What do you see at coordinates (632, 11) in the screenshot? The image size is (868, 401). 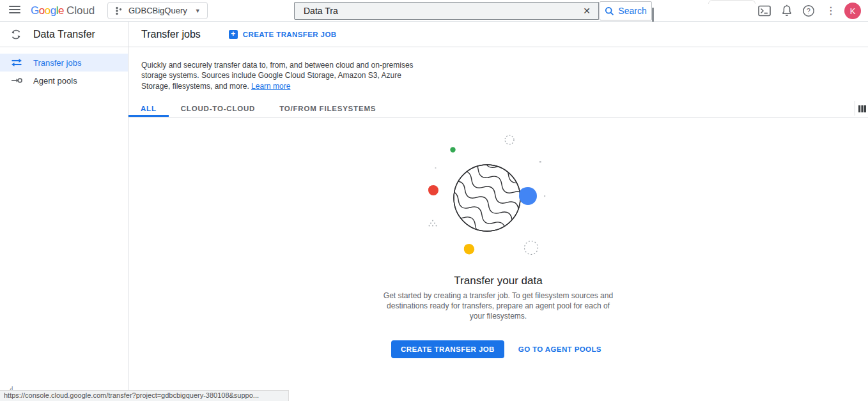 I see `search-button-label: Search` at bounding box center [632, 11].